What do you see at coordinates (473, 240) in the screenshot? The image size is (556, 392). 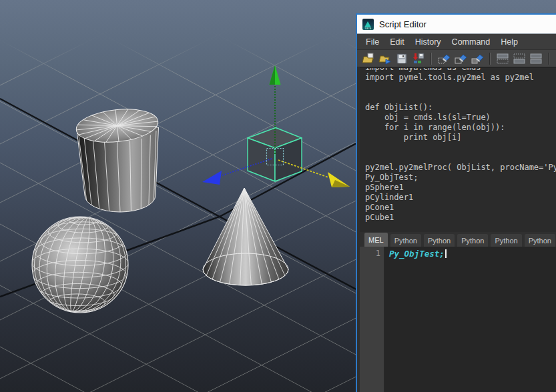 I see `tab-python-3: Python` at bounding box center [473, 240].